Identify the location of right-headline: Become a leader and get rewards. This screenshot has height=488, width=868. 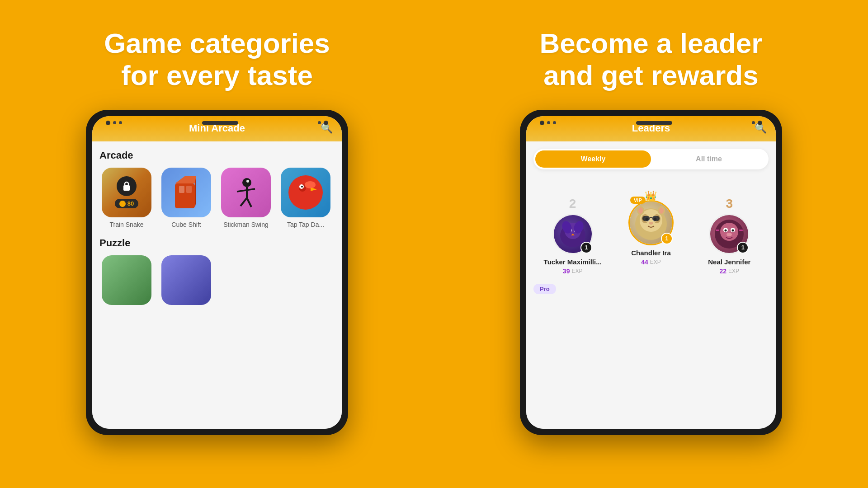
(651, 60).